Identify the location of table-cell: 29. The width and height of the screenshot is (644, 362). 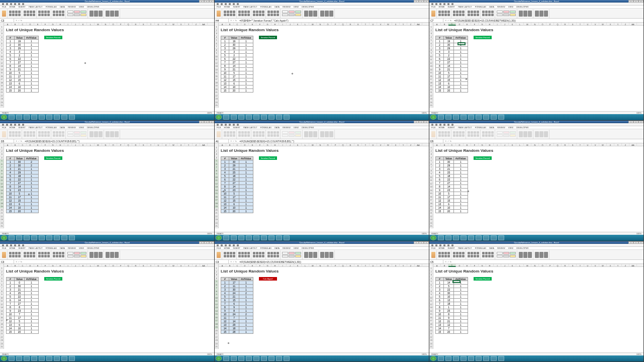
(234, 325).